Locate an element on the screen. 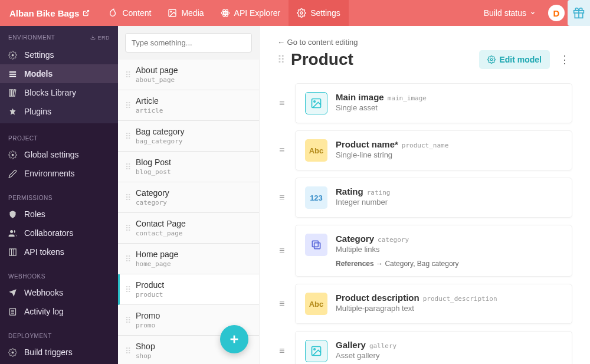  sidebar-item-label: Global settings is located at coordinates (52, 155).